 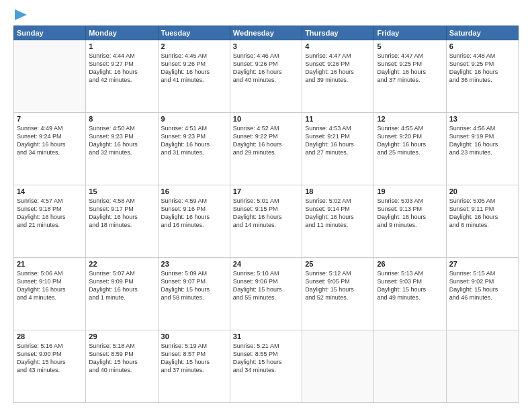 What do you see at coordinates (50, 367) in the screenshot?
I see `calendar-cell: 28Sunrise: 5:16 AM Sunset: 9:00 PM Dayli…` at bounding box center [50, 367].